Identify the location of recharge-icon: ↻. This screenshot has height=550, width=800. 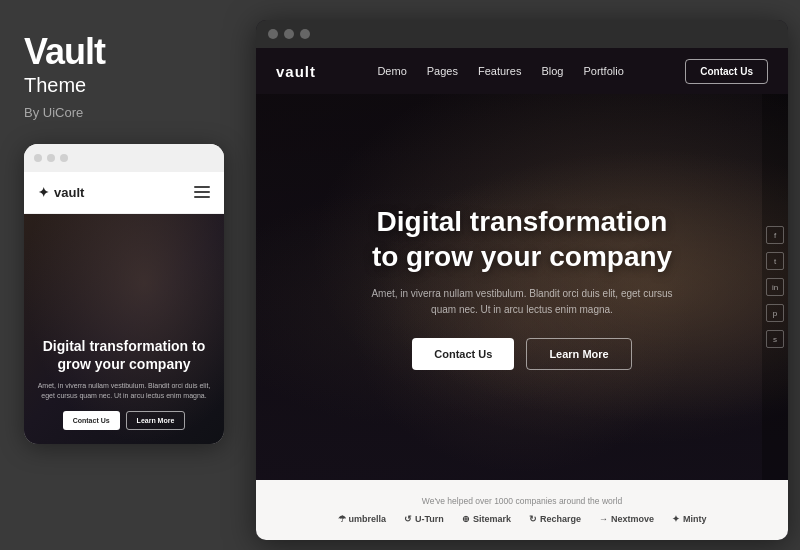
(533, 519).